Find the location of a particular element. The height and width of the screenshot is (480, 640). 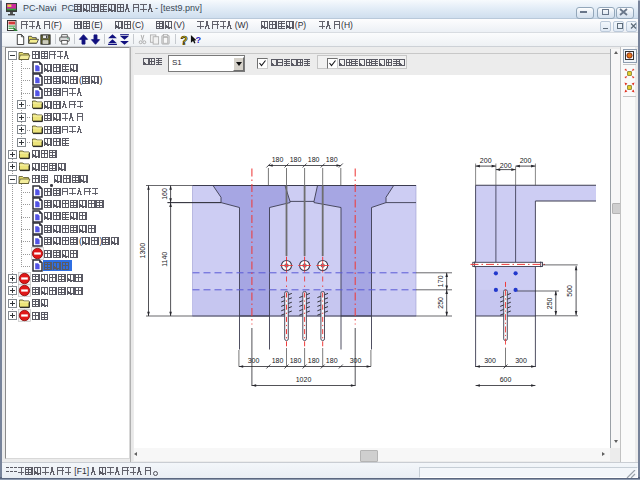

svg-text: 600 is located at coordinates (506, 380).